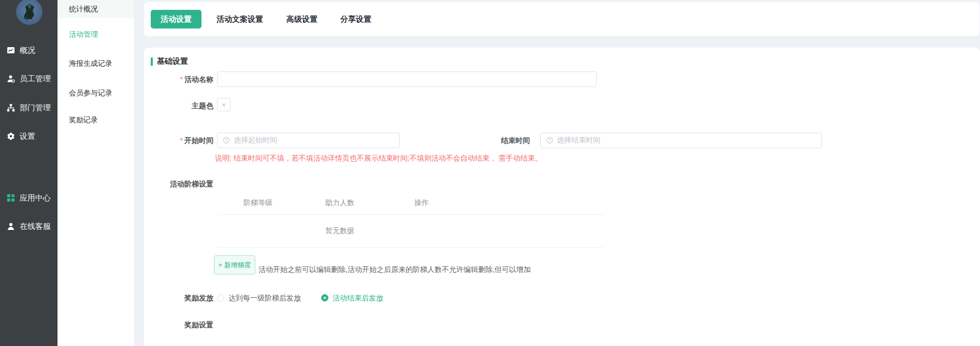 The image size is (980, 346). Describe the element at coordinates (172, 61) in the screenshot. I see `section-title: 基础设置` at that location.